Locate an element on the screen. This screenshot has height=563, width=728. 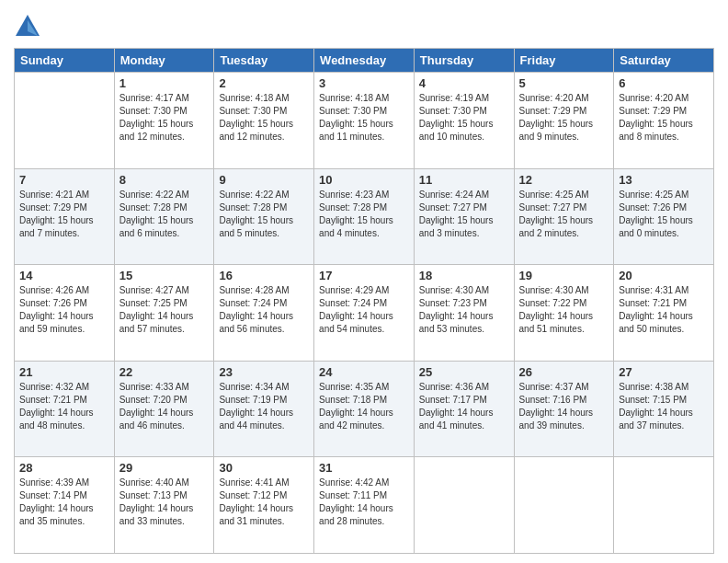
day-number: 20 is located at coordinates (664, 276).